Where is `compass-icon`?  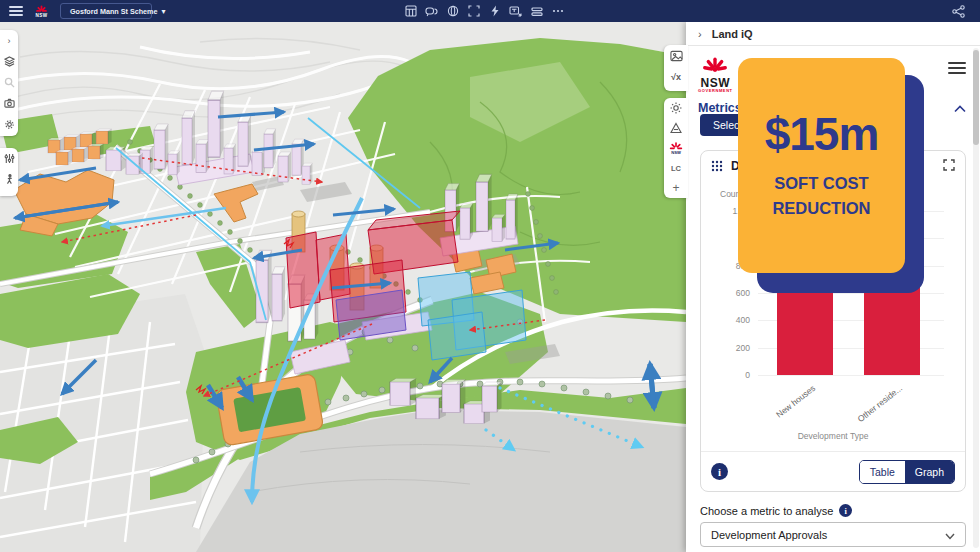
compass-icon is located at coordinates (452, 12).